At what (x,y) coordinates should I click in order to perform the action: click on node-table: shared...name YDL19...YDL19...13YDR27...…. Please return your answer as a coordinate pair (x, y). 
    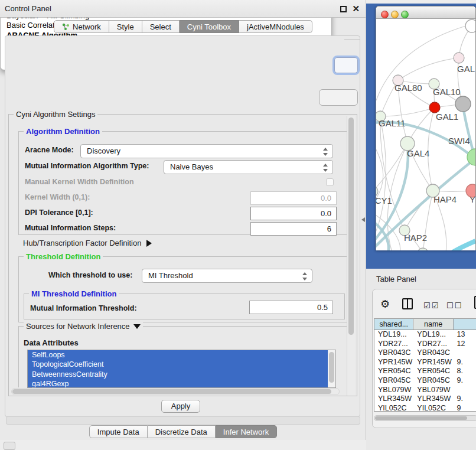
    Looking at the image, I should click on (425, 365).